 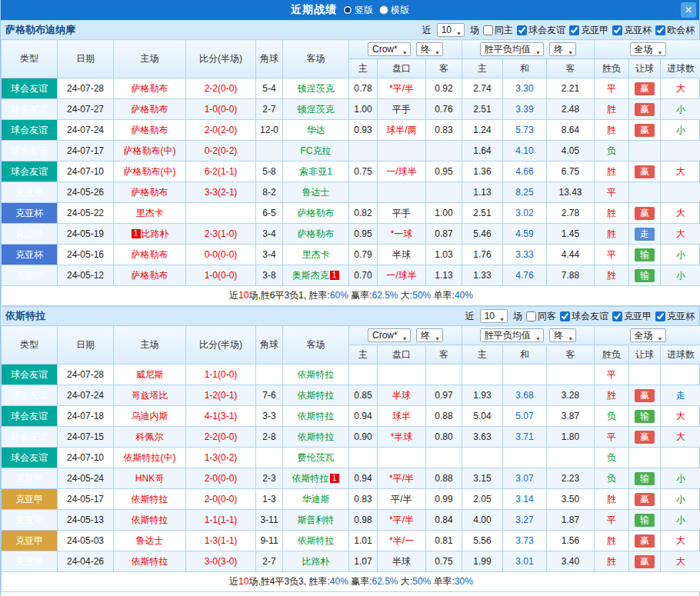 I want to click on away-team-cell: 依斯特拉, so click(x=316, y=395).